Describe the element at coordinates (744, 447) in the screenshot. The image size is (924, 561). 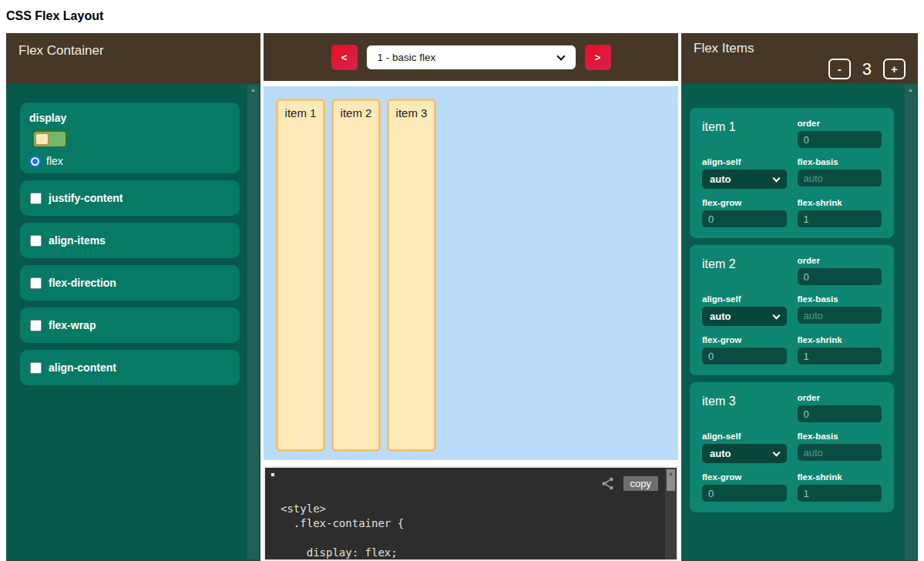
I see `item-3-align-self-field: align-self auto` at that location.